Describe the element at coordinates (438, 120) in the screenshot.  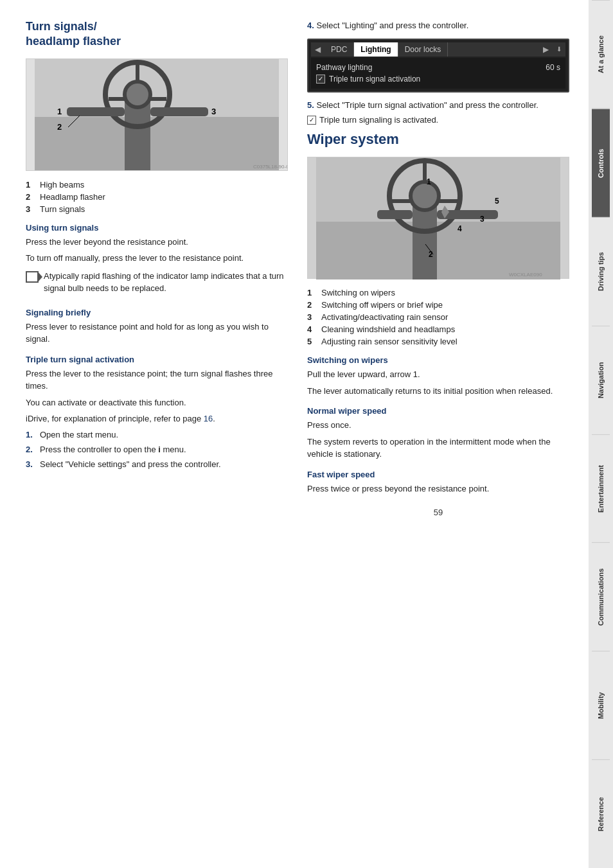
I see `activation-note: ✓ Triple turn signaling is activated.` at that location.